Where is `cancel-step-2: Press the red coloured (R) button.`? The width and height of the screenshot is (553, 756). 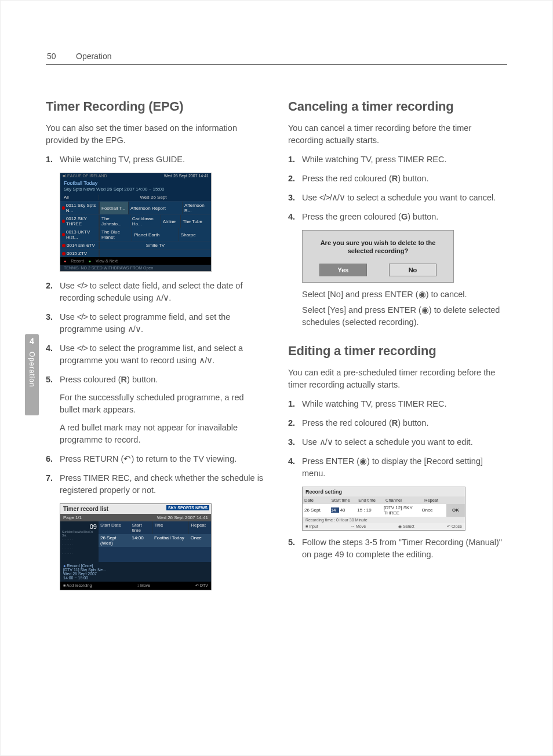
cancel-step-2: Press the red coloured (R) button. is located at coordinates (398, 178).